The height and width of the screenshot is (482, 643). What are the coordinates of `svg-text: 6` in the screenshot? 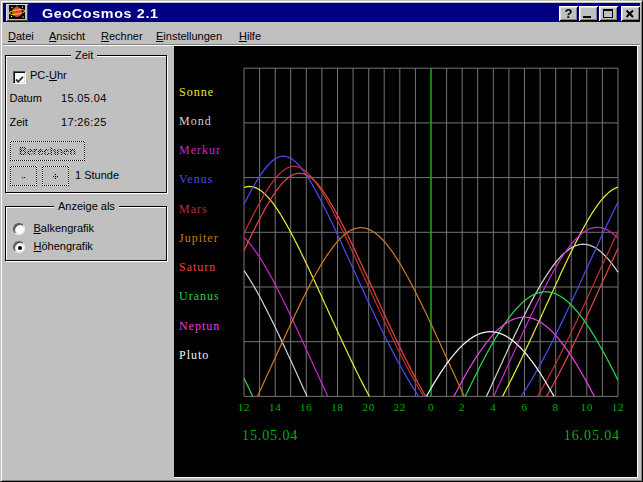 It's located at (524, 407).